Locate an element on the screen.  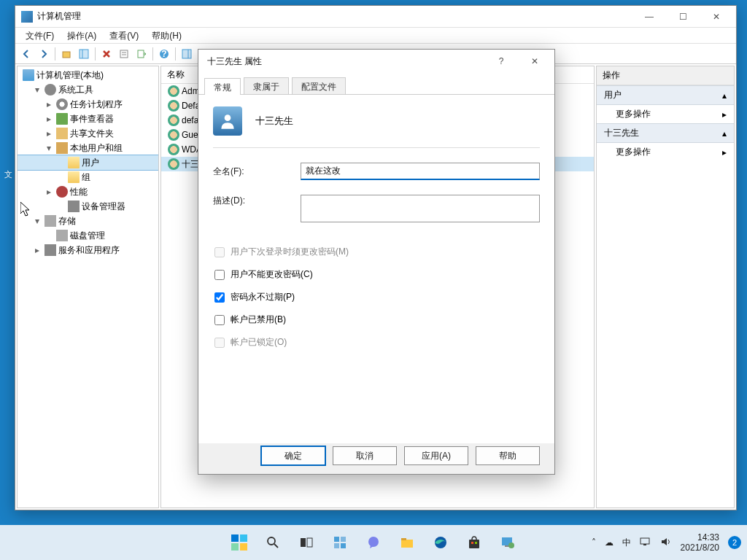
checkbox-row: 帐户已禁用(B) is located at coordinates (376, 319).